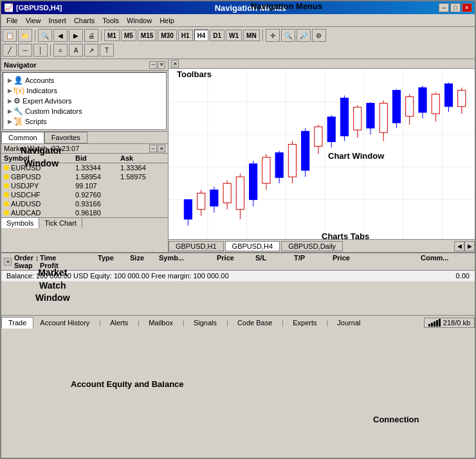  I want to click on nav-scripts-label: Scripts, so click(36, 122).